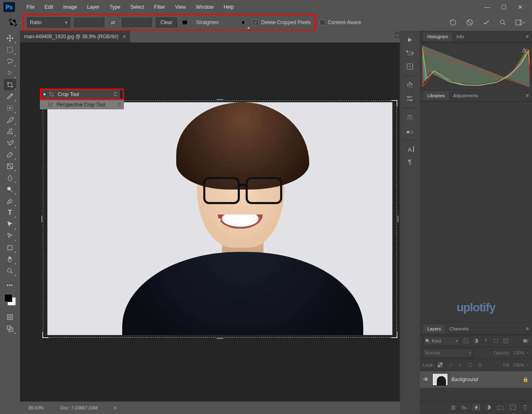 This screenshot has height=414, width=532. What do you see at coordinates (410, 53) in the screenshot?
I see `properties-icon` at bounding box center [410, 53].